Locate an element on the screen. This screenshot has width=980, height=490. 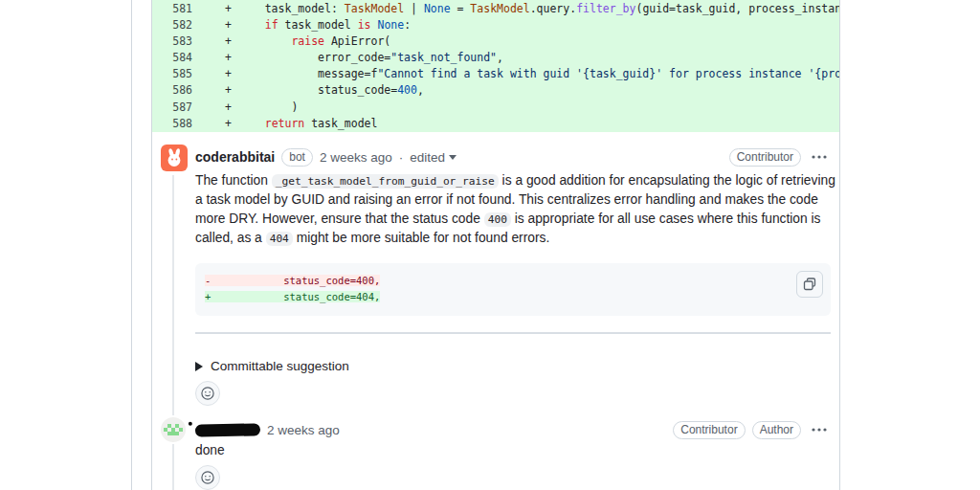
diff-line: 584+ error_code="task_not_found", is located at coordinates (496, 57).